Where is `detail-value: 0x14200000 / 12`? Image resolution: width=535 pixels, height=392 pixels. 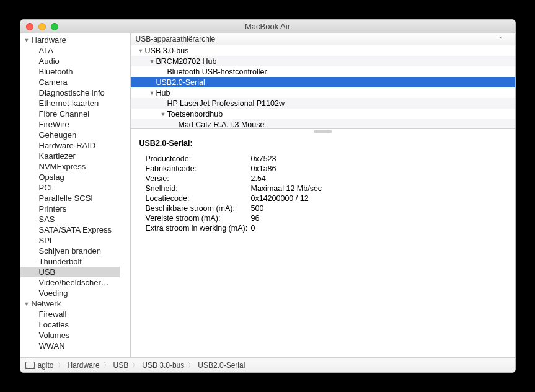
detail-value: 0x14200000 / 12 is located at coordinates (280, 198).